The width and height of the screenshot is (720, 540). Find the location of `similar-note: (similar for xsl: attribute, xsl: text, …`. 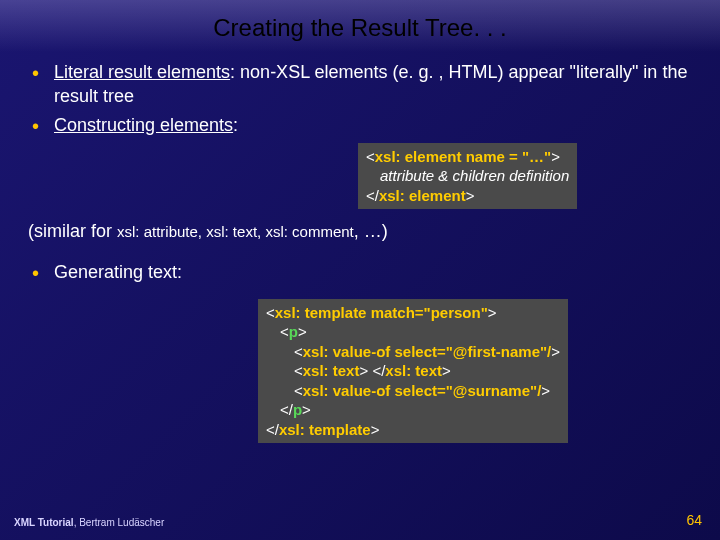

similar-note: (similar for xsl: attribute, xsl: text, … is located at coordinates (360, 230).